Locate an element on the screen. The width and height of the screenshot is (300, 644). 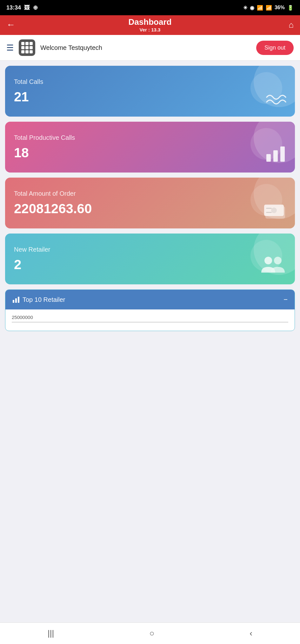
total-productive-card: Total Productive Calls 18 is located at coordinates (150, 147).